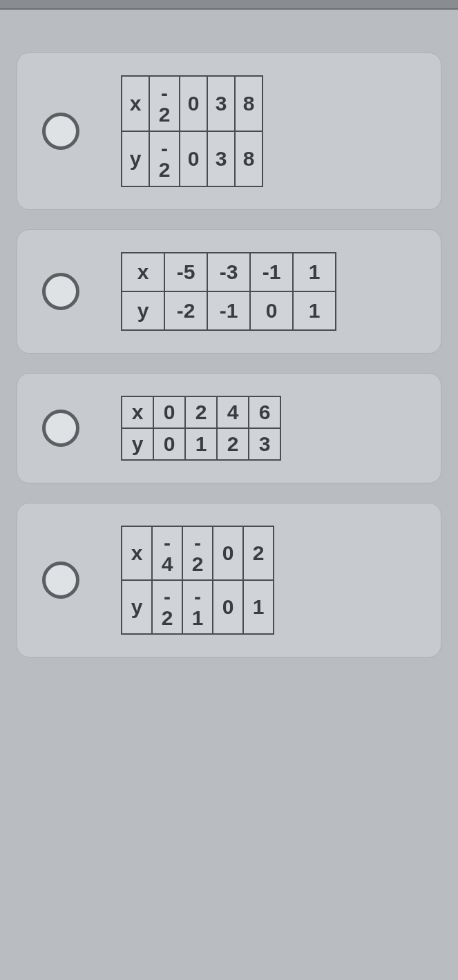 Image resolution: width=458 pixels, height=980 pixels. What do you see at coordinates (229, 291) in the screenshot?
I see `answer-option-b: x -5 -3 -1 1 y -2 -1 0 1` at bounding box center [229, 291].